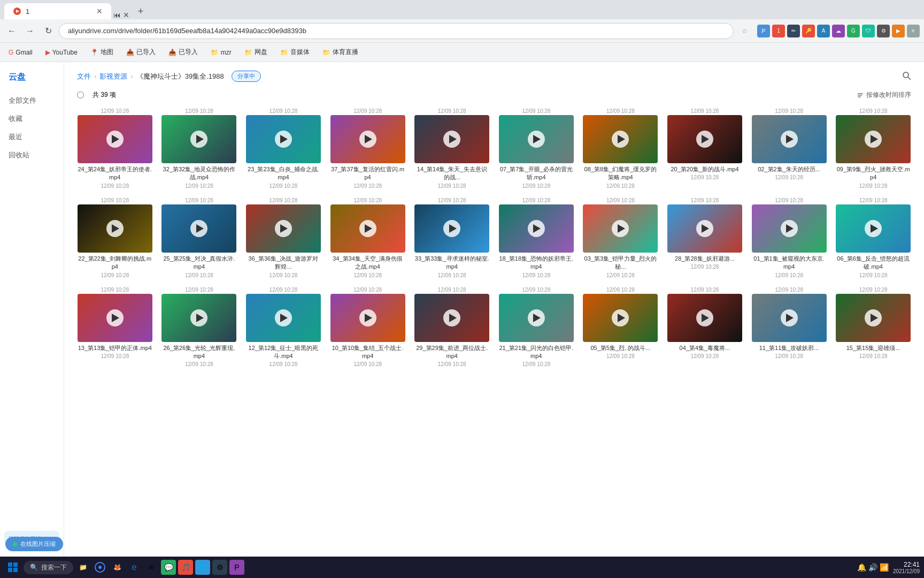  I want to click on file-item: 12/09 10:28 05_第5集_烈..的战斗... 12/09 10:28, so click(621, 328).